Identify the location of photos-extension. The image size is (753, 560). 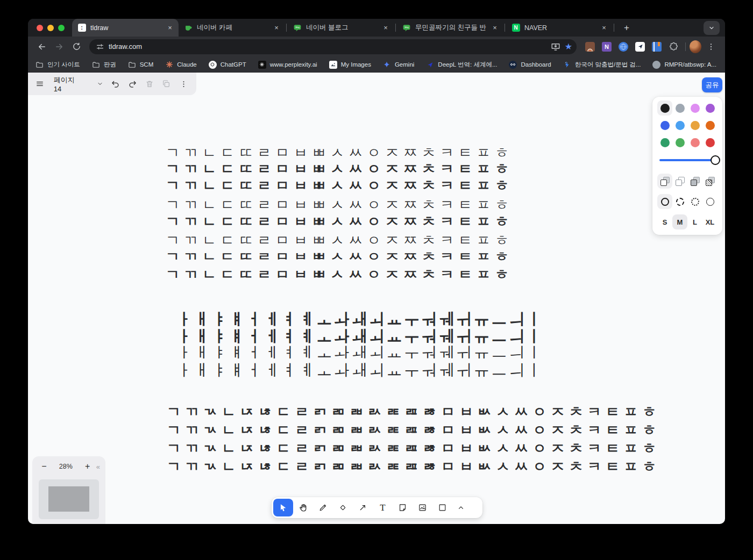
(590, 47).